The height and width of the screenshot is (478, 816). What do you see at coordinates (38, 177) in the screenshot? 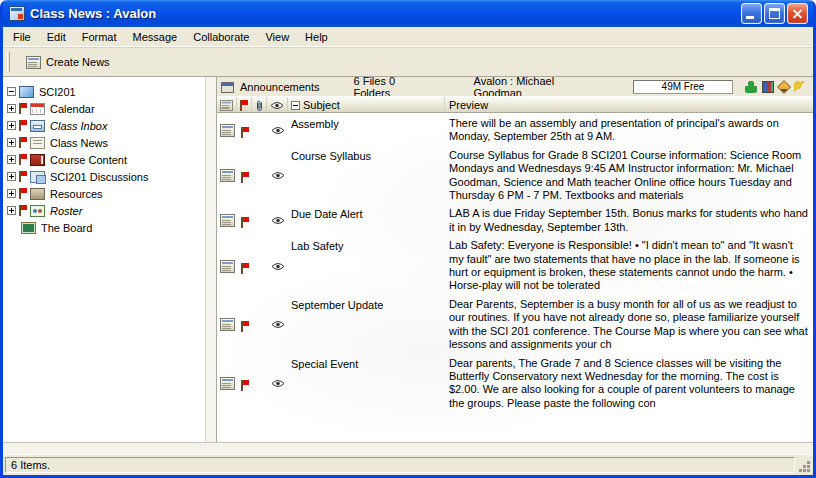
I see `discussions-icon` at bounding box center [38, 177].